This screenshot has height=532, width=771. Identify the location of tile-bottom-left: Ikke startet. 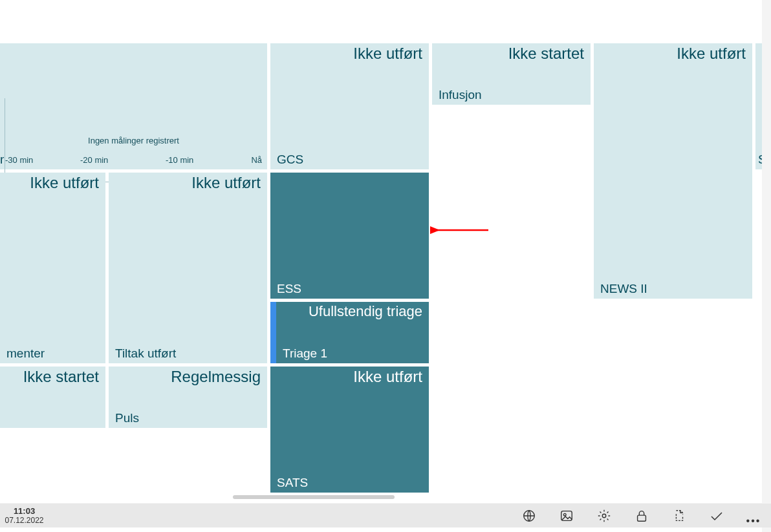
(53, 397).